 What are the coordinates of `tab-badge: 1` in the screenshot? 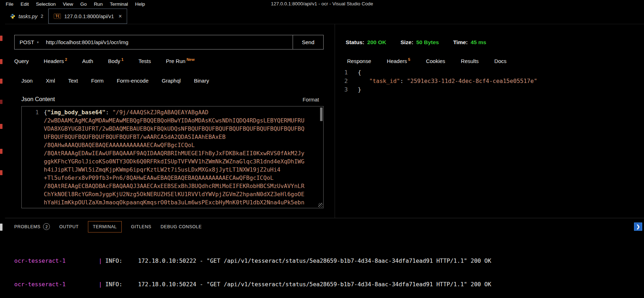 It's located at (122, 59).